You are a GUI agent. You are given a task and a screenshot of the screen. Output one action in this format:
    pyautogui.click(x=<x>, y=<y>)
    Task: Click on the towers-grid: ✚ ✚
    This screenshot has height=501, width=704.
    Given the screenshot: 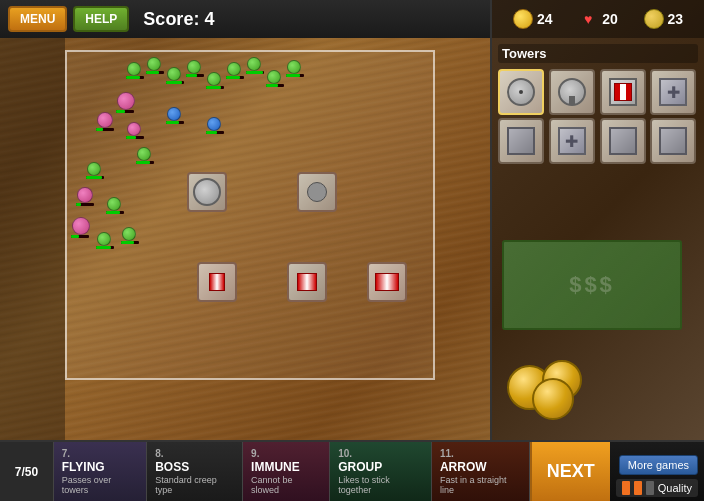 What is the action you would take?
    pyautogui.click(x=598, y=116)
    